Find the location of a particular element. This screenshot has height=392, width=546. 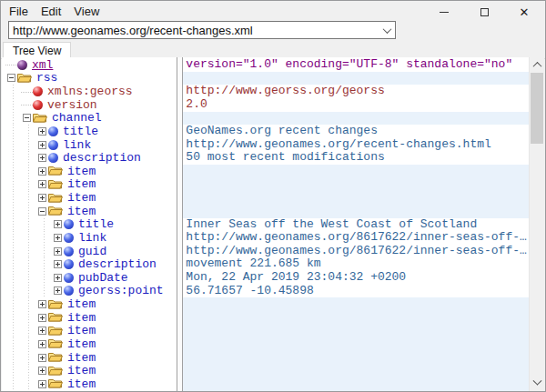

url-combobox is located at coordinates (202, 30).